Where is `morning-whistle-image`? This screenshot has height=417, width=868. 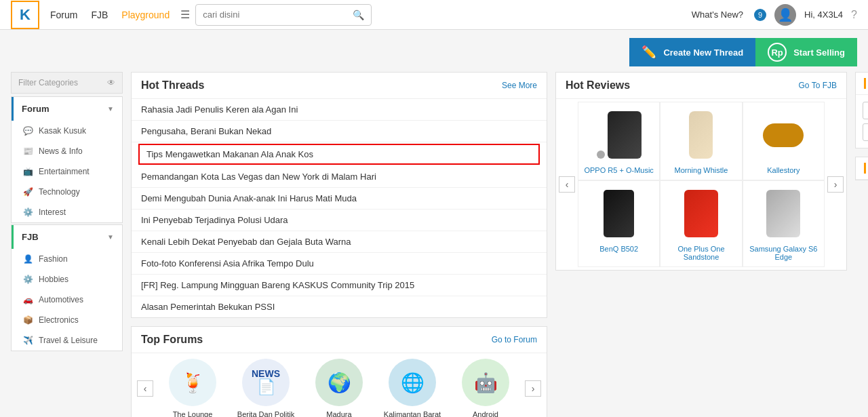 morning-whistle-image is located at coordinates (701, 135).